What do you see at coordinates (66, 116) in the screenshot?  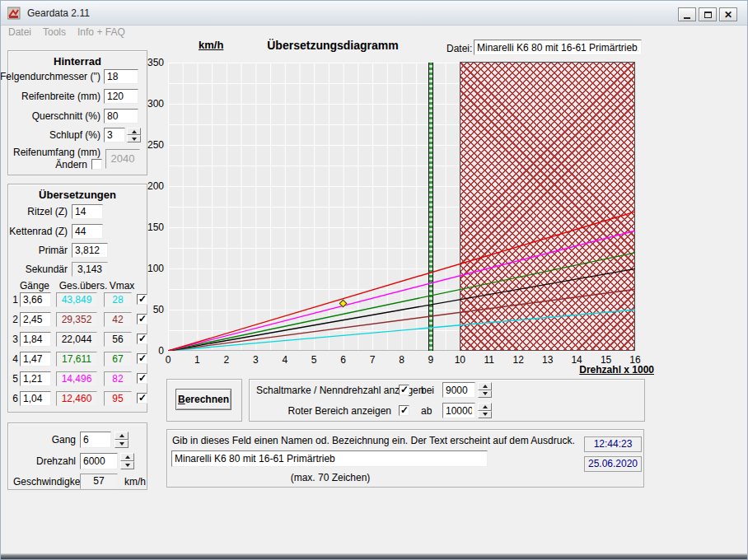 I see `querschnitt-label: Querschnitt (%)` at bounding box center [66, 116].